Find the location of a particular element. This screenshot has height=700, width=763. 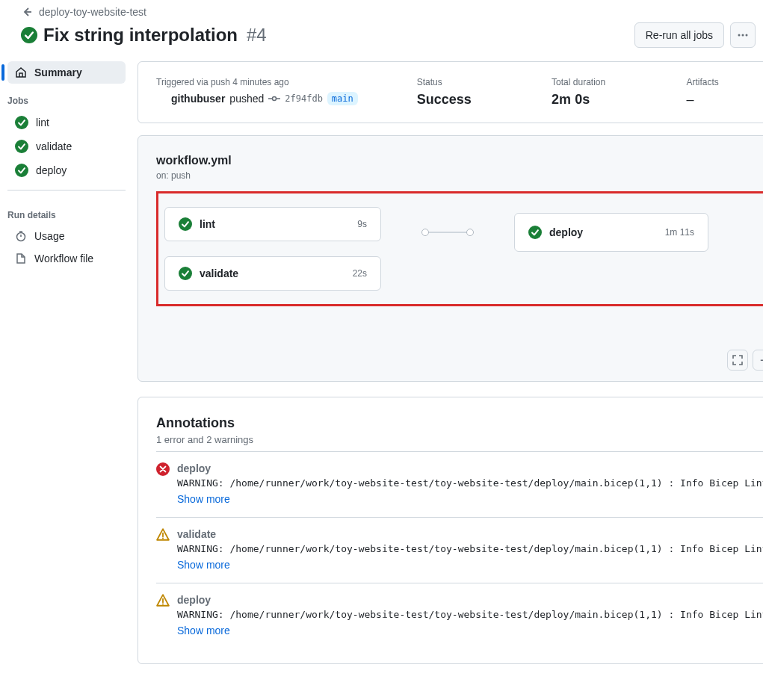

page-header: deploy-toy-website-test Fix string inter… is located at coordinates (381, 31).